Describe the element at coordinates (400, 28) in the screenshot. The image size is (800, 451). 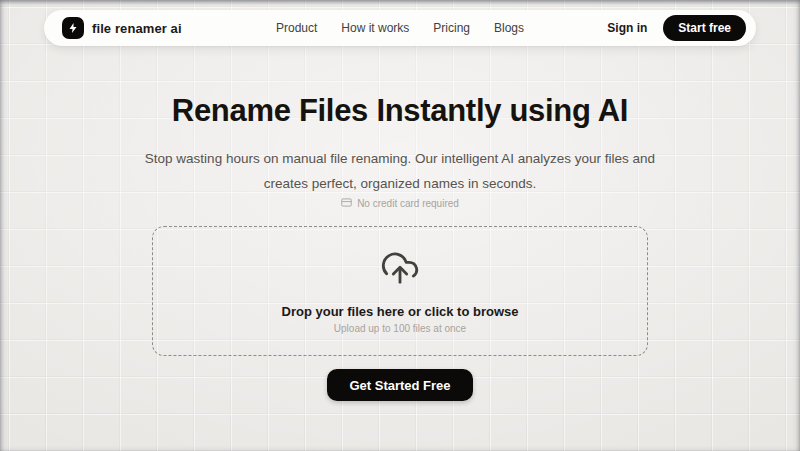
I see `nav-links: Product How it works Pricing Blogs` at that location.